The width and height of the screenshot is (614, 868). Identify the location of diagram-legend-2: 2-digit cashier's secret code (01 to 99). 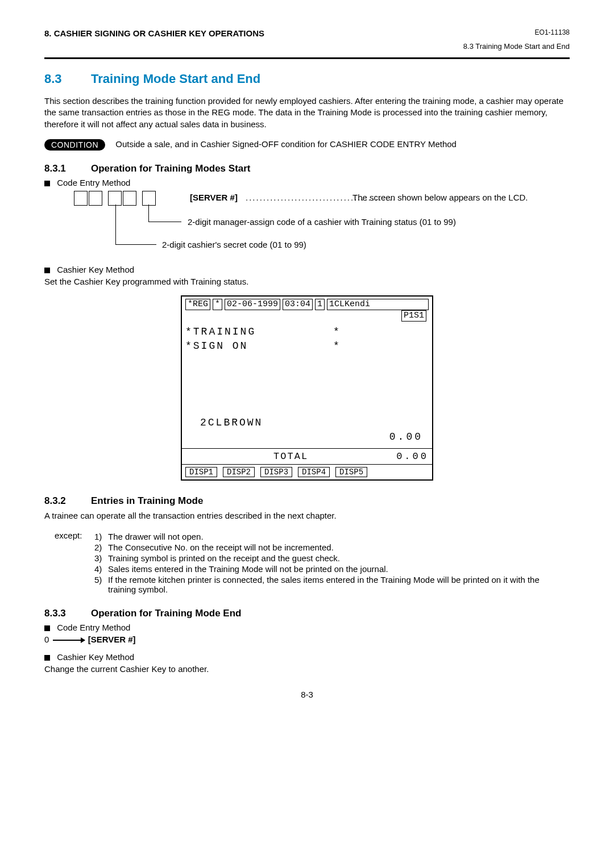
(234, 244).